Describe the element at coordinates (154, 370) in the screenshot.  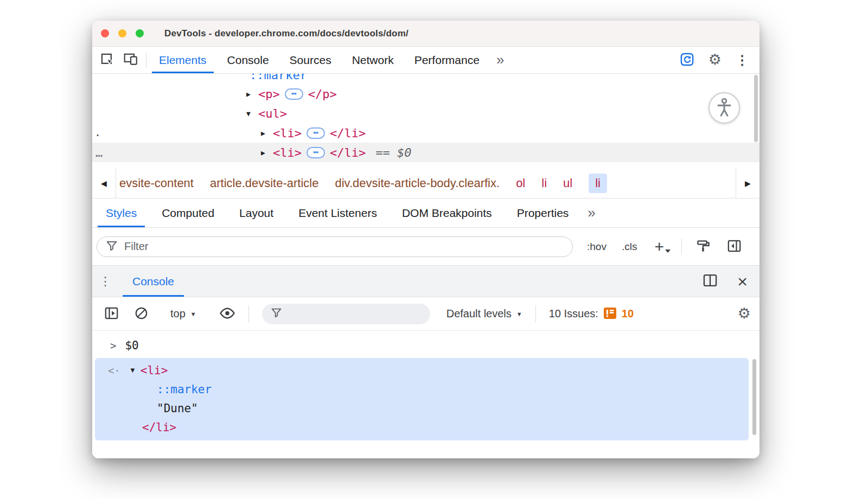
I see `result-tag-open: <li>` at that location.